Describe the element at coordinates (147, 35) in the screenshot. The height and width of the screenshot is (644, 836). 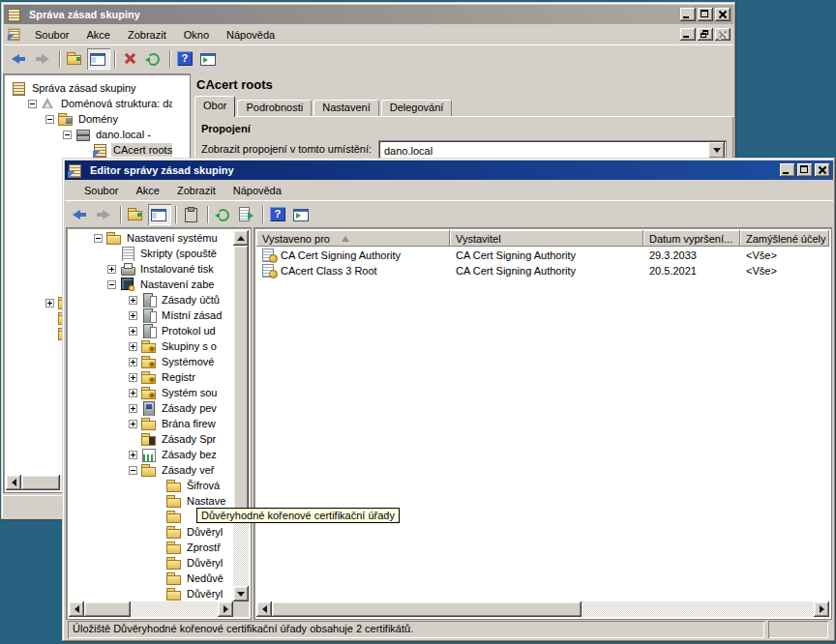
I see `menu-zobrazit: Zobrazit` at that location.